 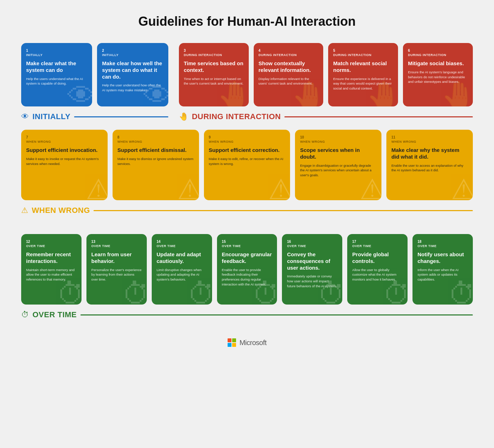 What do you see at coordinates (430, 137) in the screenshot?
I see `card-11-number: 11` at bounding box center [430, 137].